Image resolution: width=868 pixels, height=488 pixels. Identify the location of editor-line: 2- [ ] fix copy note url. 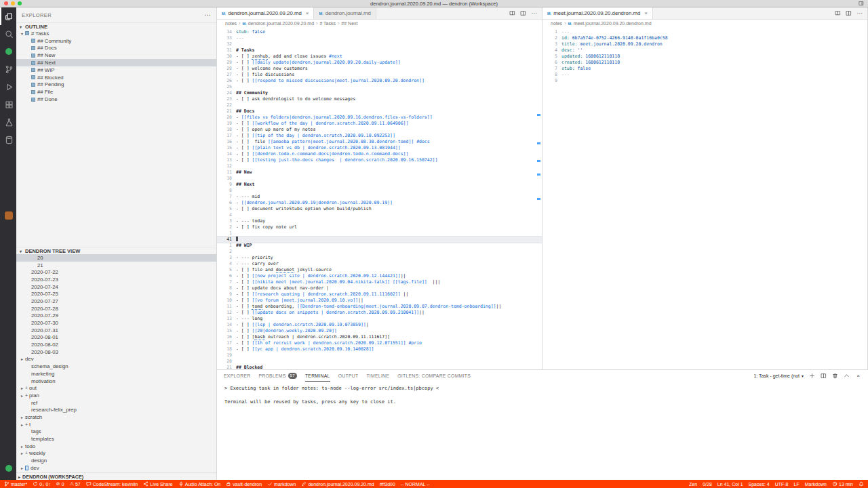
(380, 228).